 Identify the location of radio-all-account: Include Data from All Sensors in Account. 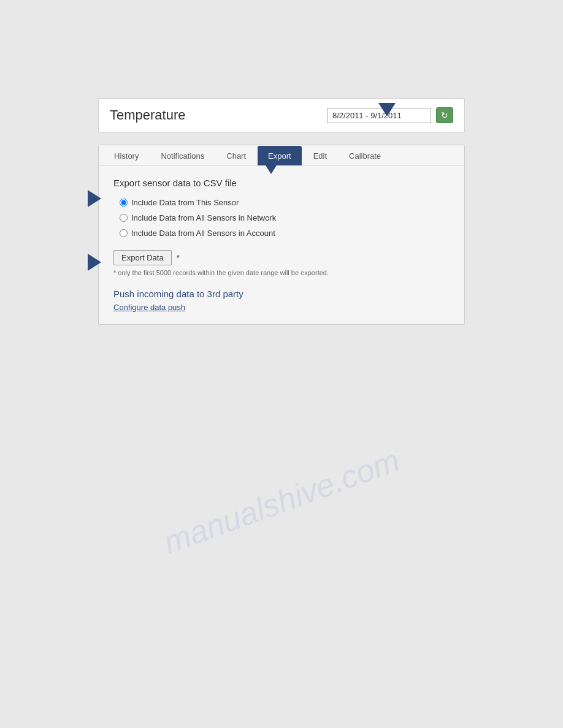
(285, 233).